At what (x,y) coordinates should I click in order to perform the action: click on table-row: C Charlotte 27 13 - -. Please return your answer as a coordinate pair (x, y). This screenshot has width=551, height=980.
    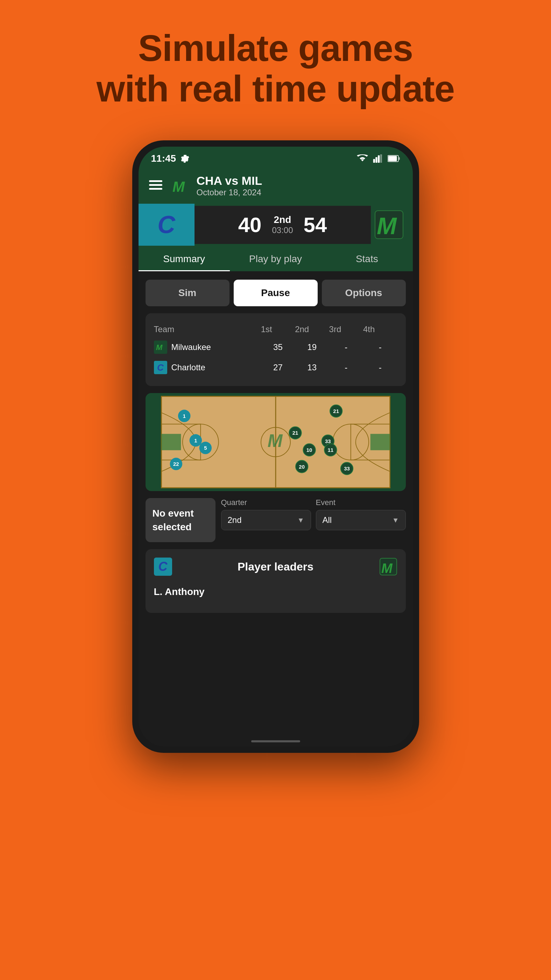
    Looking at the image, I should click on (276, 368).